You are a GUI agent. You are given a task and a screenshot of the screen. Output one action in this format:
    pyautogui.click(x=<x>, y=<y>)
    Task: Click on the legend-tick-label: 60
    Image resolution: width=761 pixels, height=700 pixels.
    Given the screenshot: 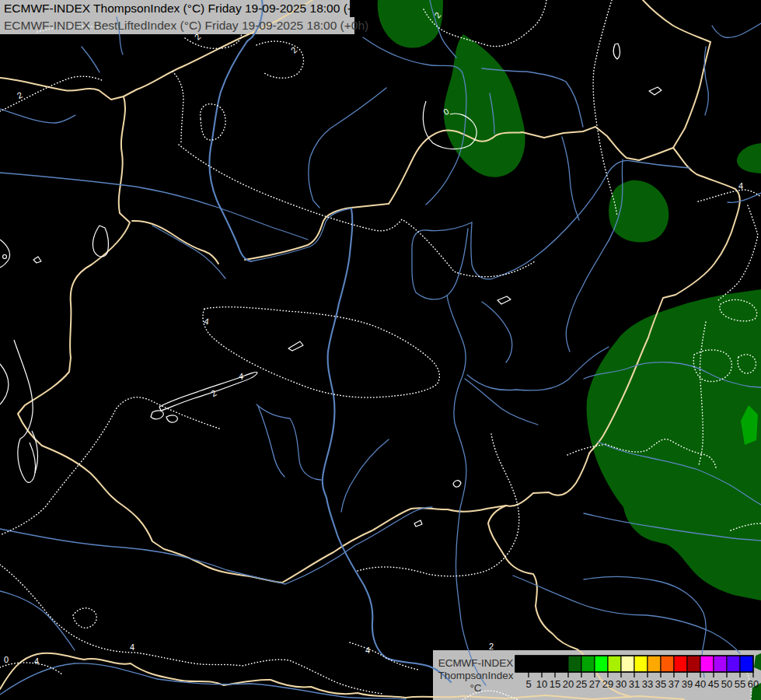 What is the action you would take?
    pyautogui.click(x=753, y=684)
    